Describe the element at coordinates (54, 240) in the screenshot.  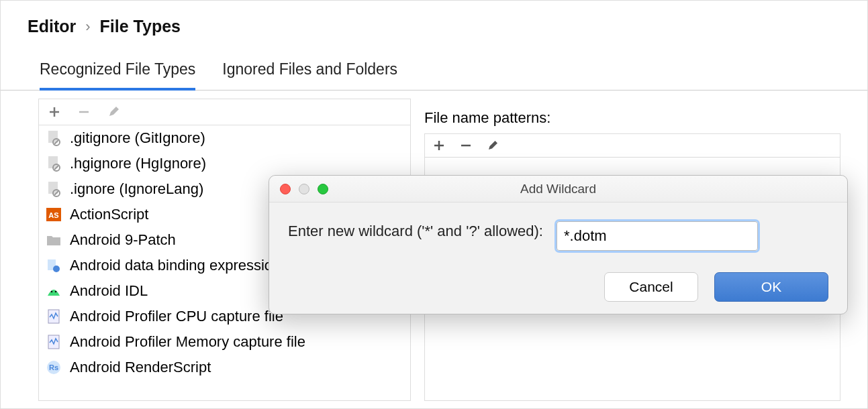
I see `folder-icon` at that location.